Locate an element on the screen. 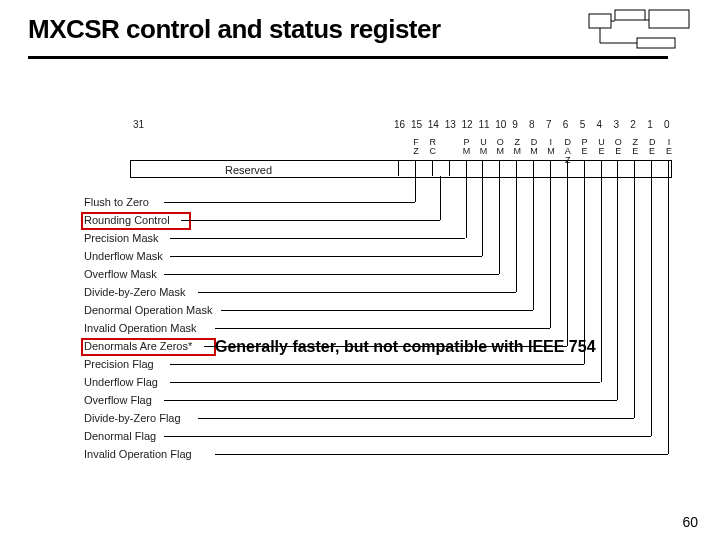  column-head: Z E is located at coordinates (635, 147).